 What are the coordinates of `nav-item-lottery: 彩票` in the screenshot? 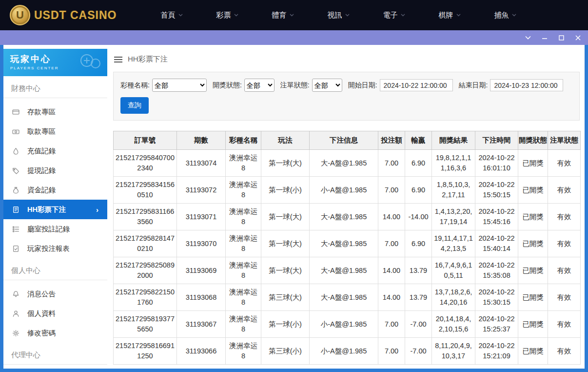 It's located at (227, 15).